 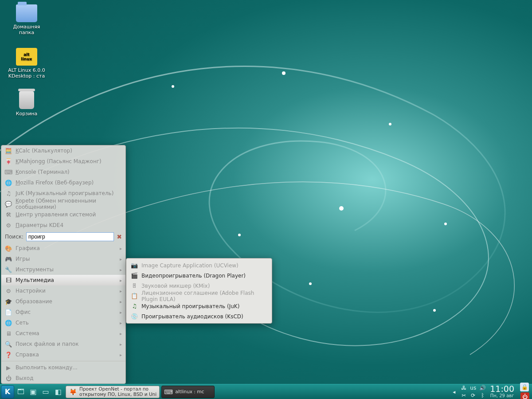 What do you see at coordinates (8, 392) in the screenshot?
I see `kickoff-button: K` at bounding box center [8, 392].